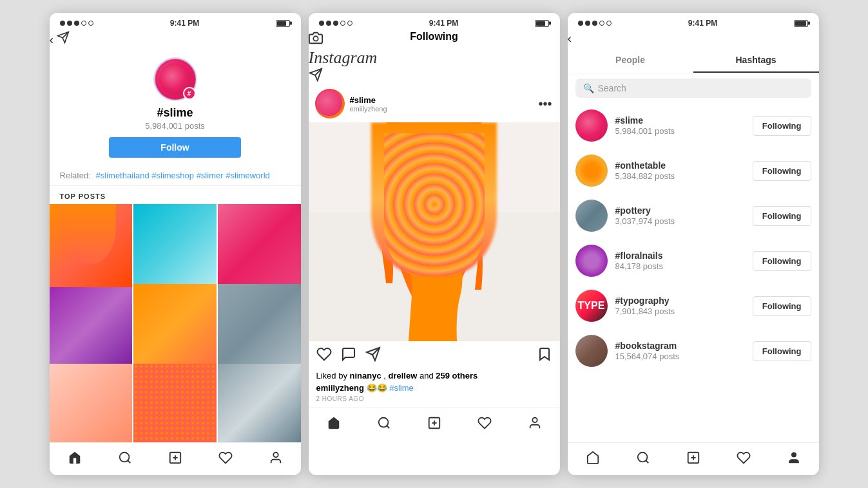  I want to click on instagram-logo-2: Instagram, so click(343, 58).